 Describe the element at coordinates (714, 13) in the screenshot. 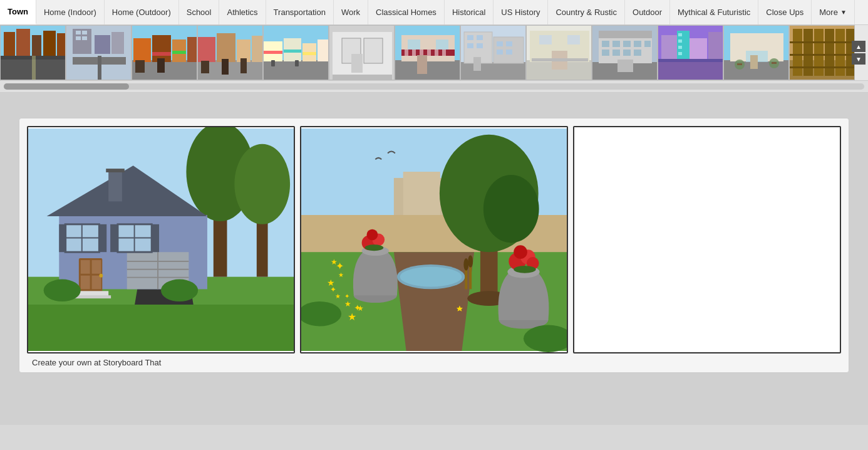

I see `nav-item-mythical-futuristic: Mythical & Futuristic` at that location.